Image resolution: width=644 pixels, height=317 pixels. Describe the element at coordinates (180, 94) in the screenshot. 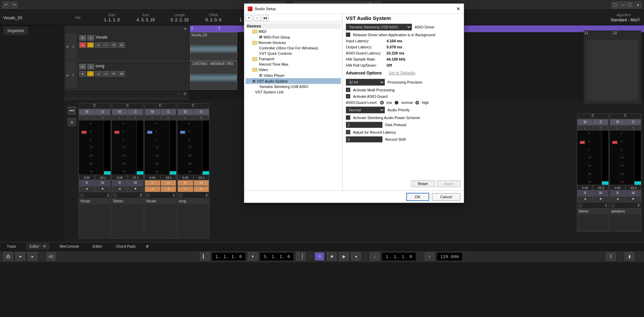

I see `dash-icon: –` at that location.